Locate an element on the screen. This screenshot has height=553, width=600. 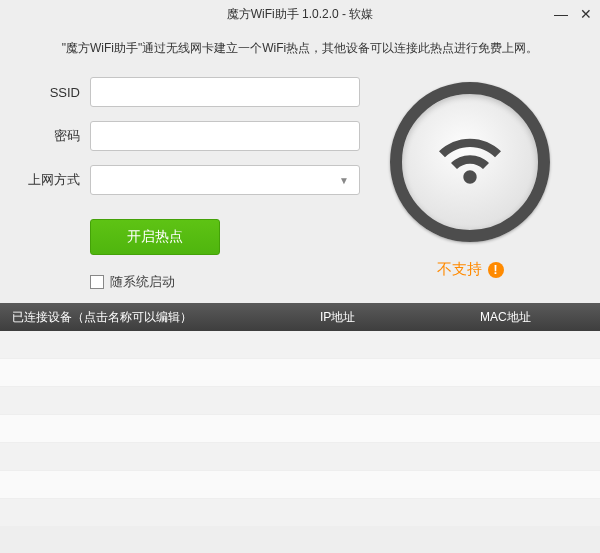
autostart-label: 随系统启动 is located at coordinates (142, 282).